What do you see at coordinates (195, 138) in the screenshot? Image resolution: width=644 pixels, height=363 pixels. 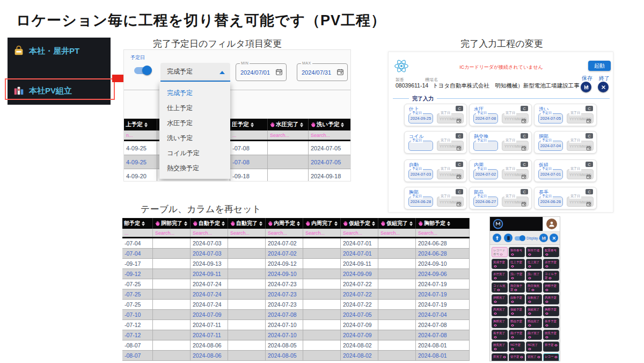 I see `dropdown-option: 洗い予定` at bounding box center [195, 138].